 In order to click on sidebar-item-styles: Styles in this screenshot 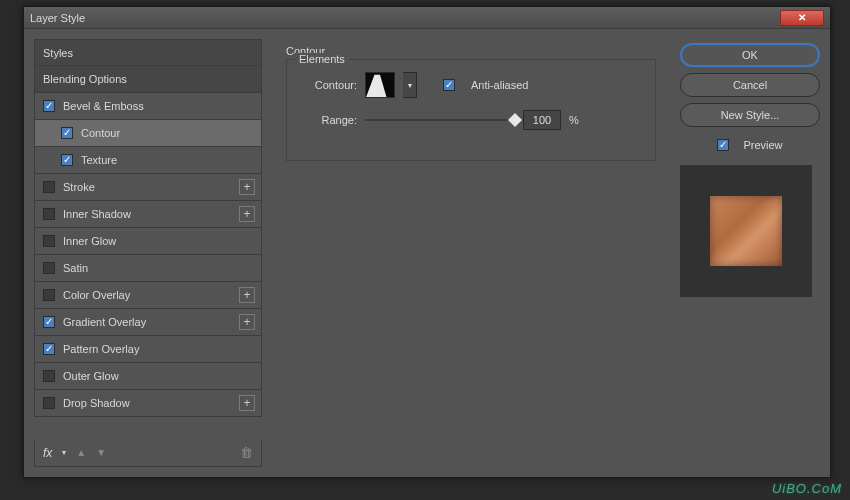, I will do `click(148, 52)`.